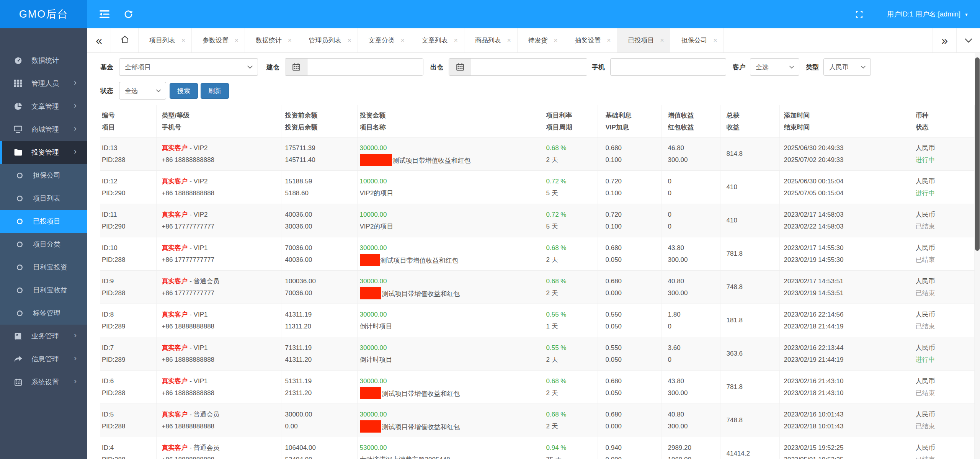 This screenshot has height=459, width=980. Describe the element at coordinates (691, 154) in the screenshot. I see `cell-bonus: 46.80300.00` at that location.